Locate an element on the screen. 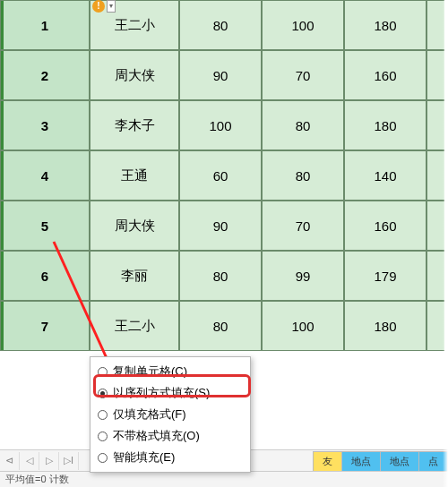 Image resolution: width=448 pixels, height=487 pixels. name-cell: 李丽 is located at coordinates (134, 276).